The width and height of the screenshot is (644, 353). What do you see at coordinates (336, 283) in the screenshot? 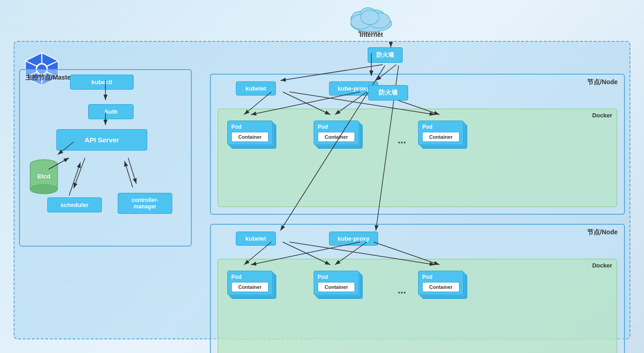
I see `pod-5-stack: Pod Container` at bounding box center [336, 283].